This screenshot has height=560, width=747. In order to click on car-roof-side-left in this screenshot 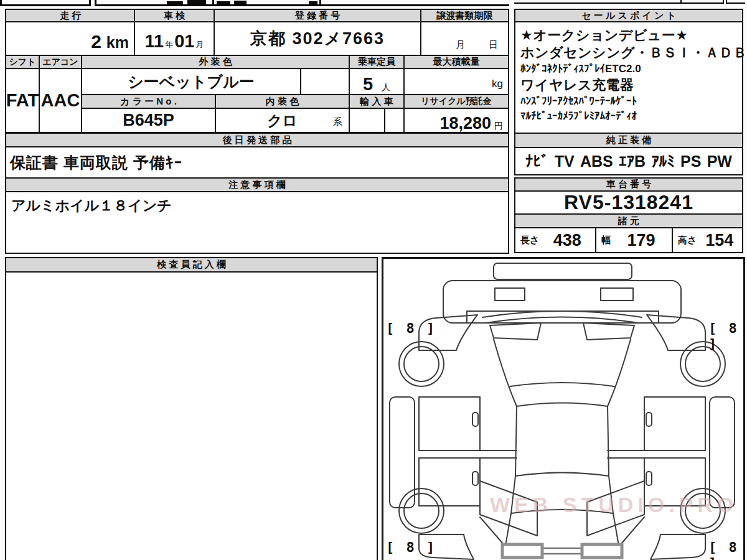, I will do `click(516, 441)`.